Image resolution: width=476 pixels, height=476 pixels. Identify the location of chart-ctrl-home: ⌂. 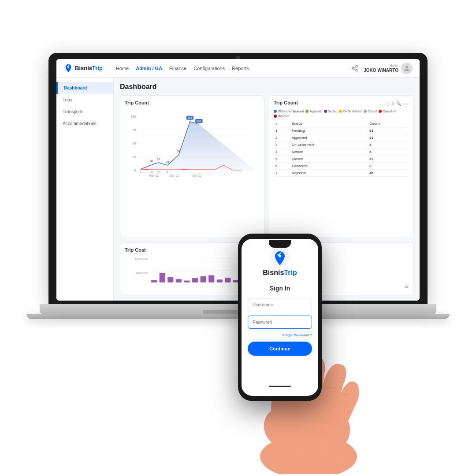
(404, 104).